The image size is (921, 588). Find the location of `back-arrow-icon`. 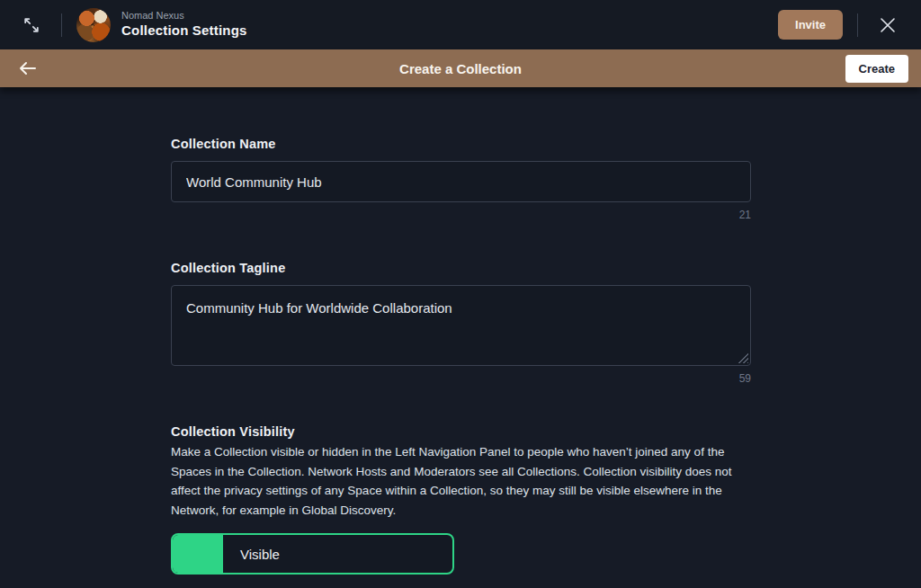

back-arrow-icon is located at coordinates (28, 68).